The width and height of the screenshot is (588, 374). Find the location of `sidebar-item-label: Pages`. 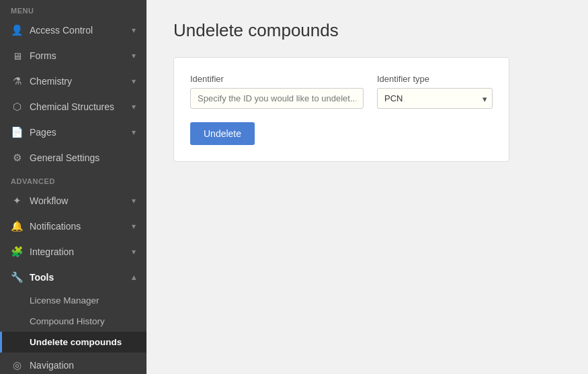

sidebar-item-label: Pages is located at coordinates (43, 132).